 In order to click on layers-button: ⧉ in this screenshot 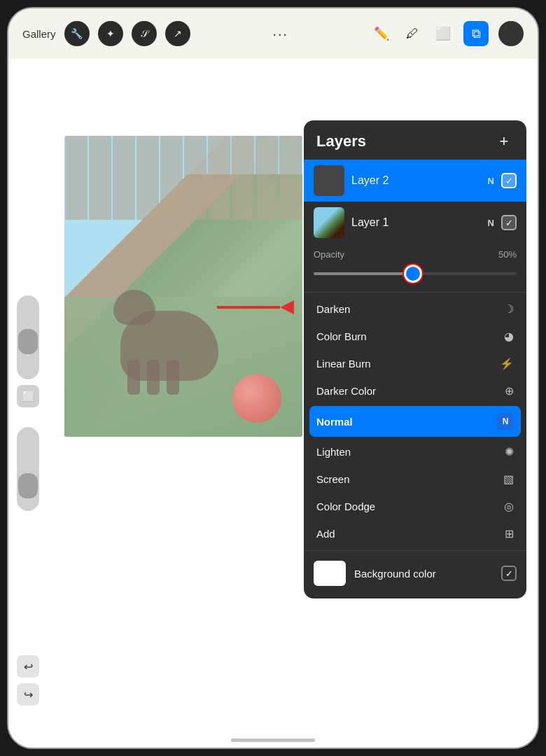, I will do `click(476, 34)`.